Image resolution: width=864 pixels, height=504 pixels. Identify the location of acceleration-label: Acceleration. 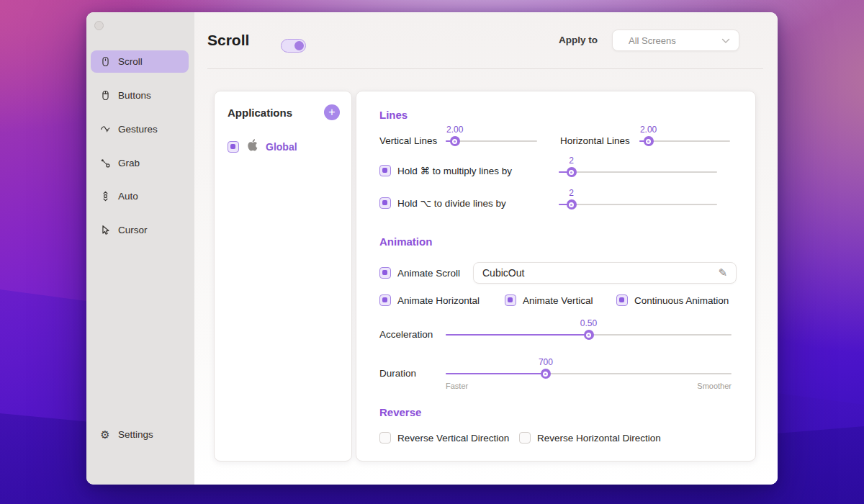
(406, 334).